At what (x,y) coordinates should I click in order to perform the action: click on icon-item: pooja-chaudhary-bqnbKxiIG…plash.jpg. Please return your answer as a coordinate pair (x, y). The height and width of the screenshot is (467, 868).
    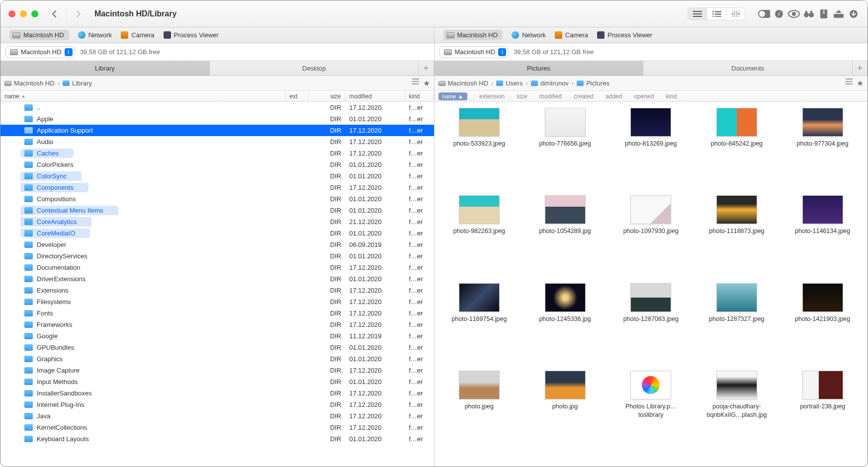
    Looking at the image, I should click on (737, 415).